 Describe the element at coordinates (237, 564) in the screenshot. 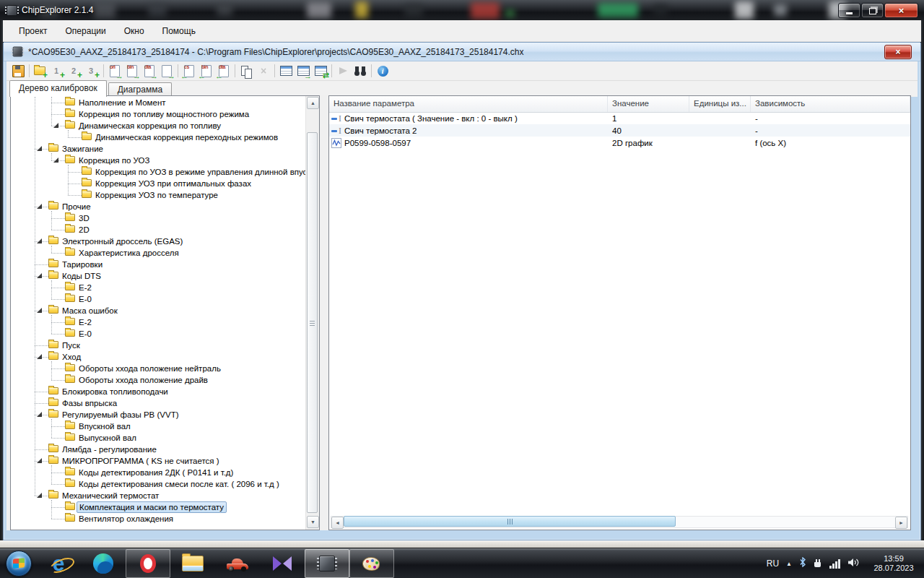

I see `car-app-taskbar-button` at that location.